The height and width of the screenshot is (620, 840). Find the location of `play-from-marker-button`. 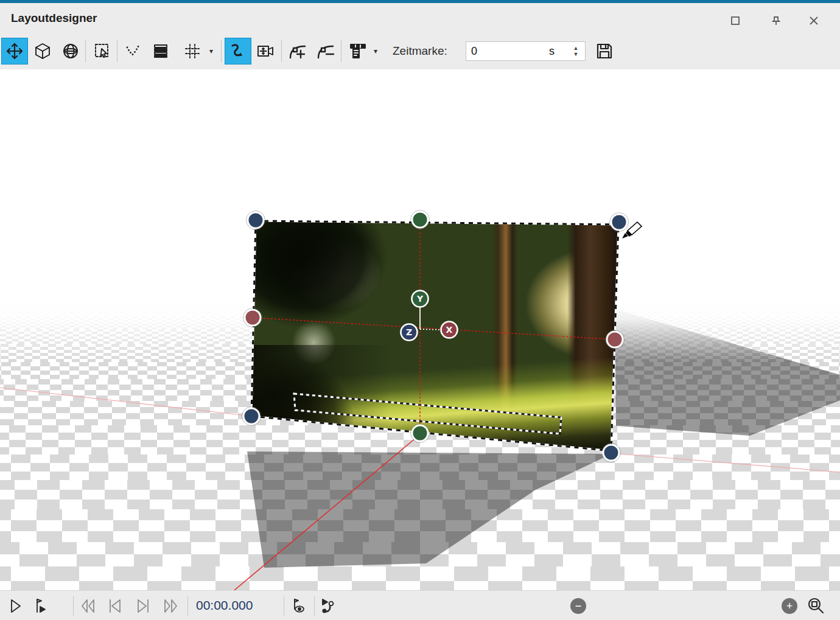

play-from-marker-button is located at coordinates (41, 606).